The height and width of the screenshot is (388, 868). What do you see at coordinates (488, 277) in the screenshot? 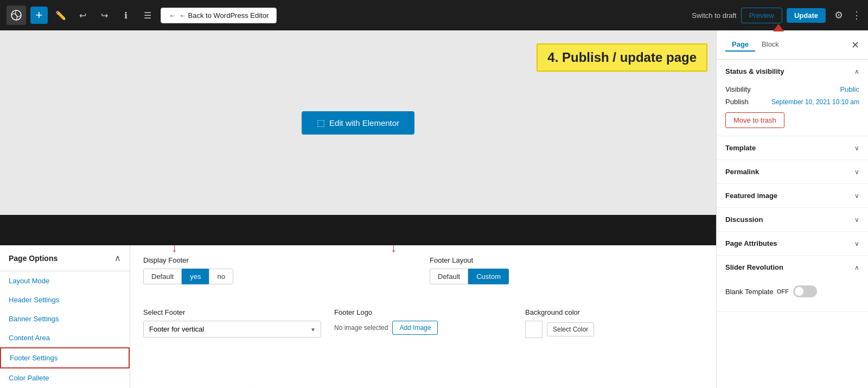
I see `footer-layout-custom: Custom` at bounding box center [488, 277].